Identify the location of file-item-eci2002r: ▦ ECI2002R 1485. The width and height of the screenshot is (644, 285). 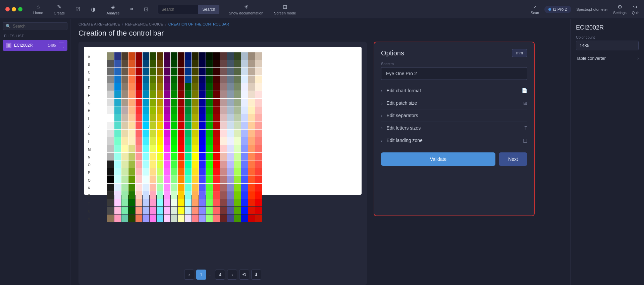
(35, 45).